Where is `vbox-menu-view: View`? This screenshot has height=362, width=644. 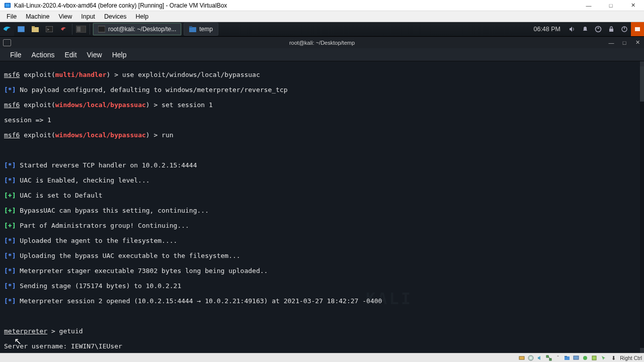
vbox-menu-view: View is located at coordinates (65, 17).